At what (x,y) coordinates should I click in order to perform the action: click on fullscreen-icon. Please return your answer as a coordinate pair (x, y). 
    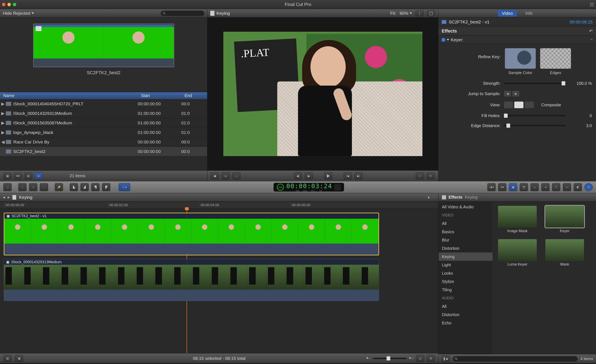
    Looking at the image, I should click on (592, 4).